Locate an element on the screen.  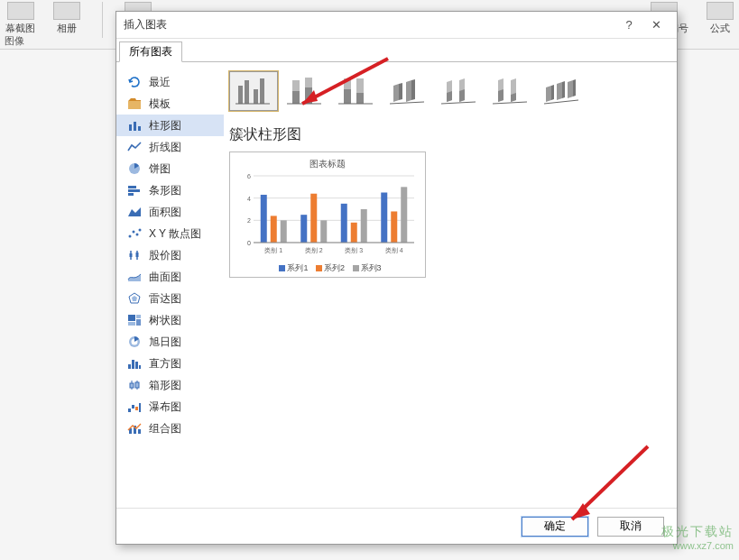
dialog-tab-strip: 所有图表 is located at coordinates (397, 51).